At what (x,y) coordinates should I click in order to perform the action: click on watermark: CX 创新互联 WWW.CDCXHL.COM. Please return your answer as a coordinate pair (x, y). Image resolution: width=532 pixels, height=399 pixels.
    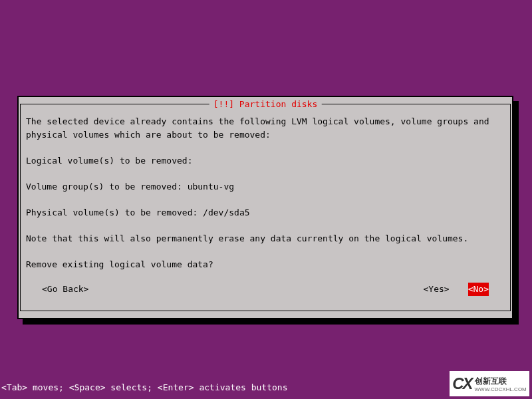
    Looking at the image, I should click on (489, 384).